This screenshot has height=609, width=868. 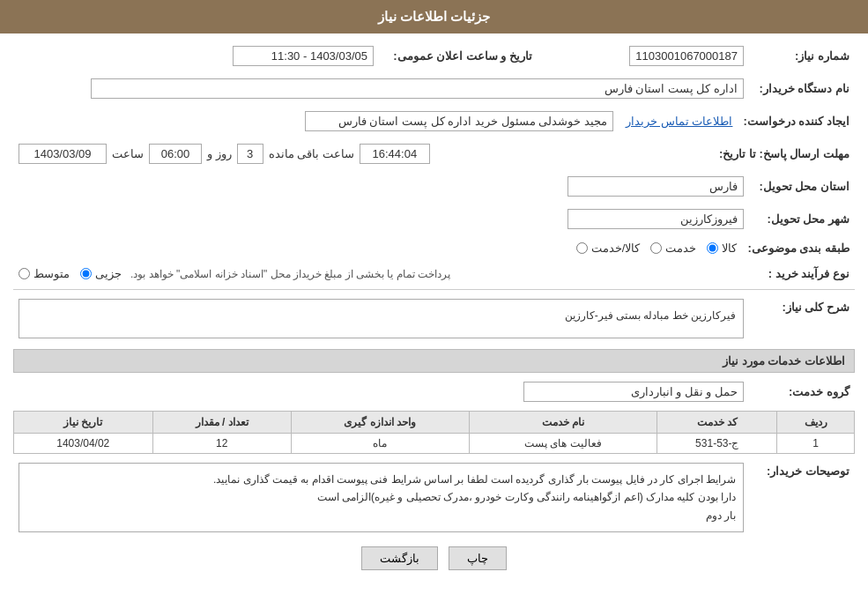 What do you see at coordinates (802, 391) in the screenshot?
I see `service-group-label: گروه خدمت:` at bounding box center [802, 391].